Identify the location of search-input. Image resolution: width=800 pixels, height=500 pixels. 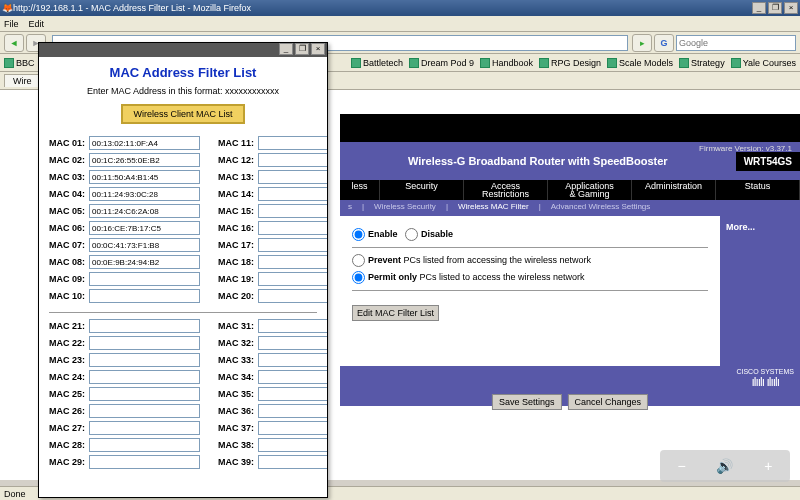
(736, 43).